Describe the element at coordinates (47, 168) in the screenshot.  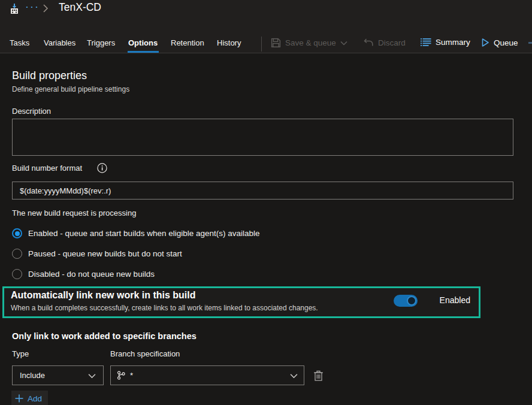
I see `build-number-format-label: Build number format` at that location.